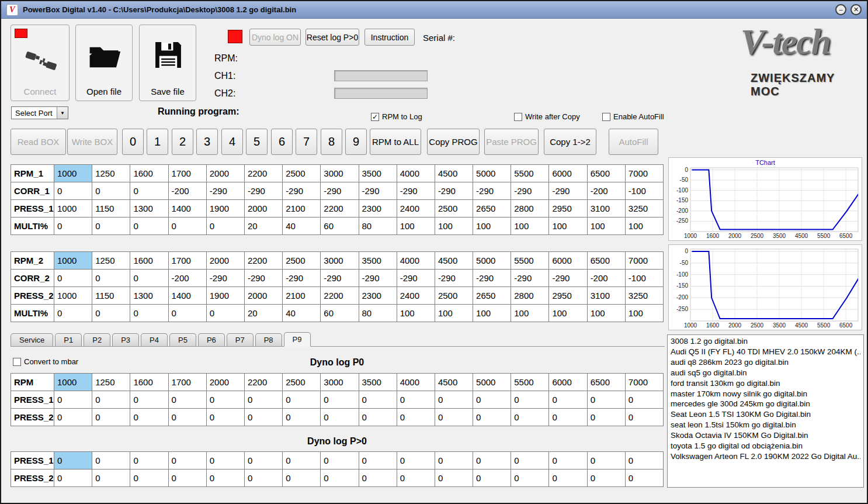 Image resolution: width=868 pixels, height=504 pixels. What do you see at coordinates (644, 296) in the screenshot?
I see `grid-cell: 3250` at bounding box center [644, 296].